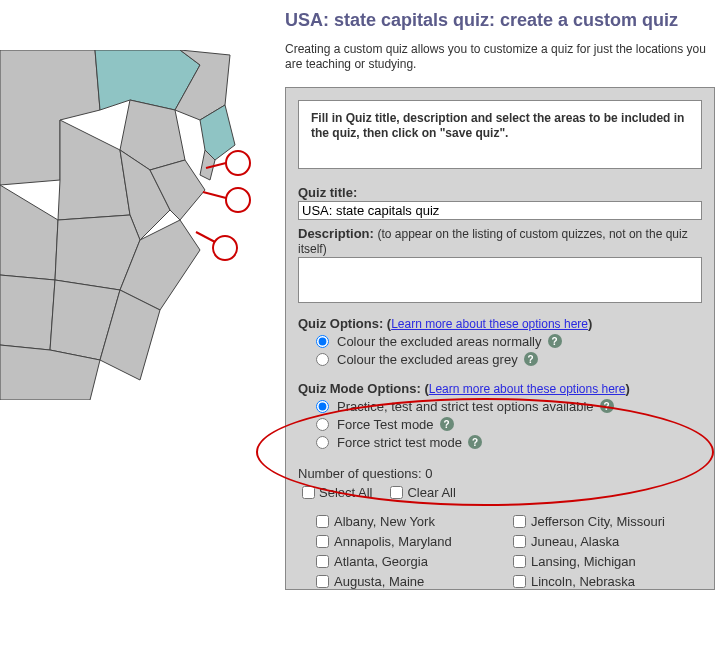 The width and height of the screenshot is (726, 665). What do you see at coordinates (490, 324) in the screenshot?
I see `quiz-options-learn-link: Learn more about these options here` at bounding box center [490, 324].